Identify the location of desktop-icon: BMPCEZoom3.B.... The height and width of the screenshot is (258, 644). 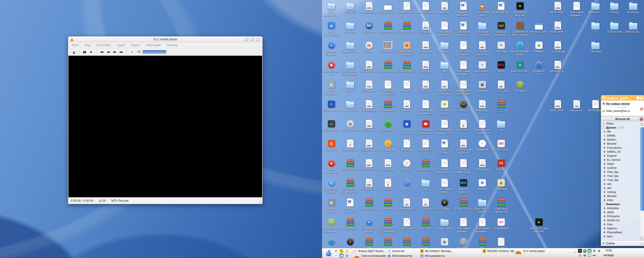
(369, 184).